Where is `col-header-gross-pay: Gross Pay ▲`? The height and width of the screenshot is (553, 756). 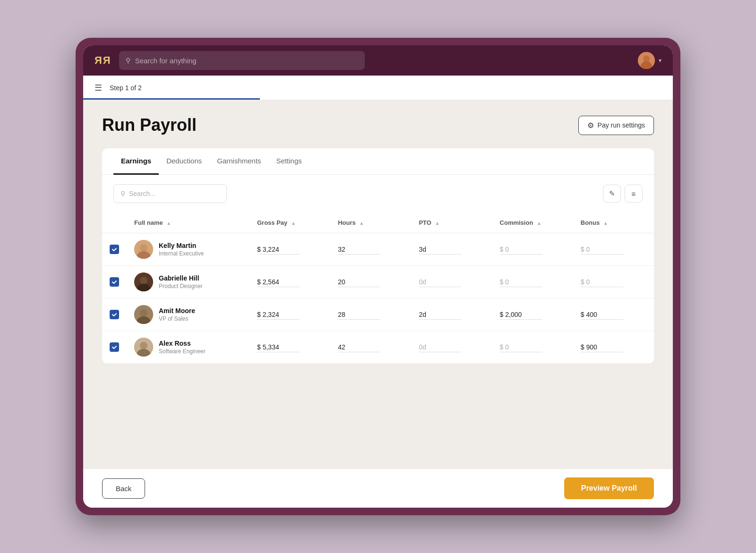 col-header-gross-pay: Gross Pay ▲ is located at coordinates (290, 223).